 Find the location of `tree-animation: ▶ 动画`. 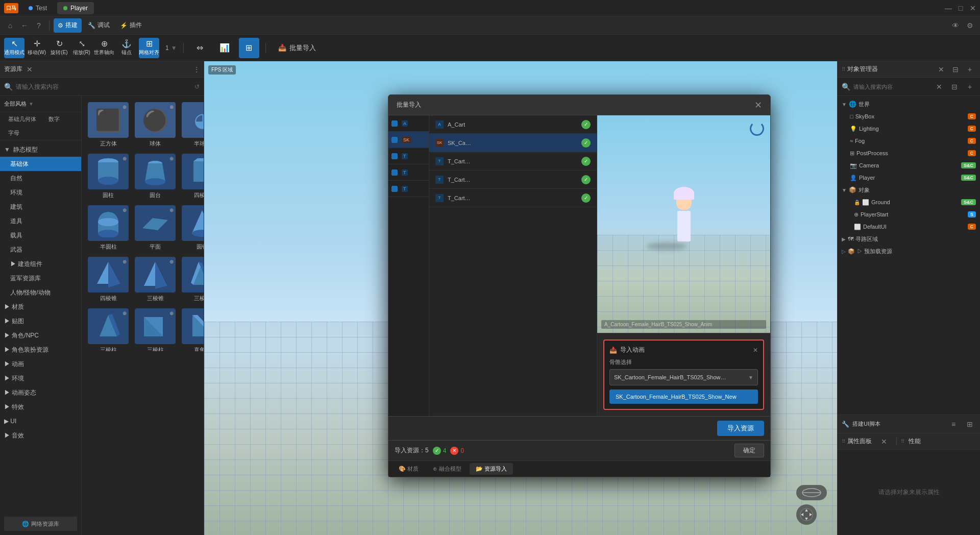

tree-animation: ▶ 动画 is located at coordinates (41, 364).